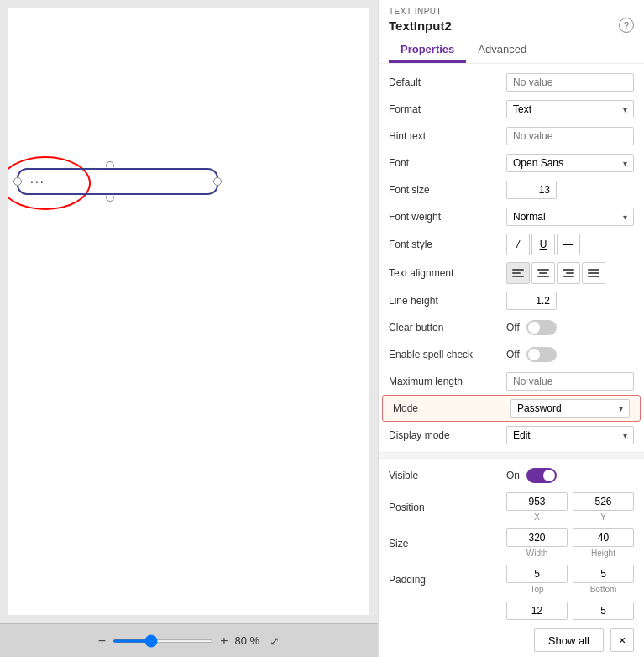 This screenshot has width=644, height=657. I want to click on zoom-out-button: −, so click(102, 641).